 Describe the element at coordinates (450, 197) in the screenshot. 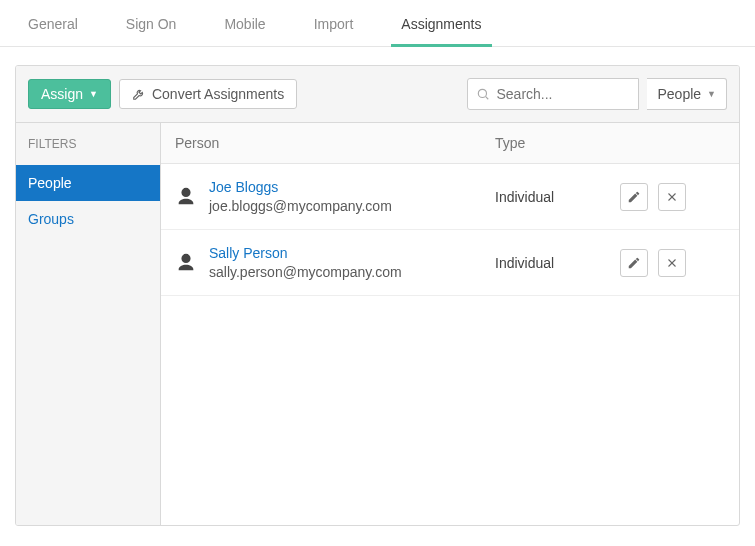

I see `table-row: Joe Bloggs joe.bloggs@mycompany.com Indi…` at that location.